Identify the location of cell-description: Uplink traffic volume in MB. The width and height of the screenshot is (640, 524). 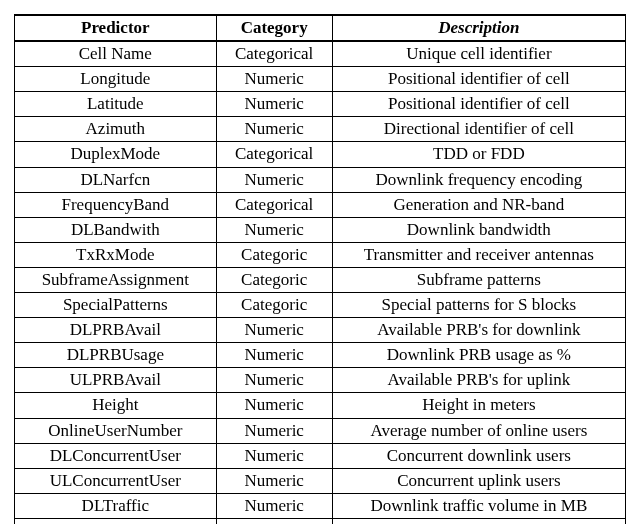
(478, 521).